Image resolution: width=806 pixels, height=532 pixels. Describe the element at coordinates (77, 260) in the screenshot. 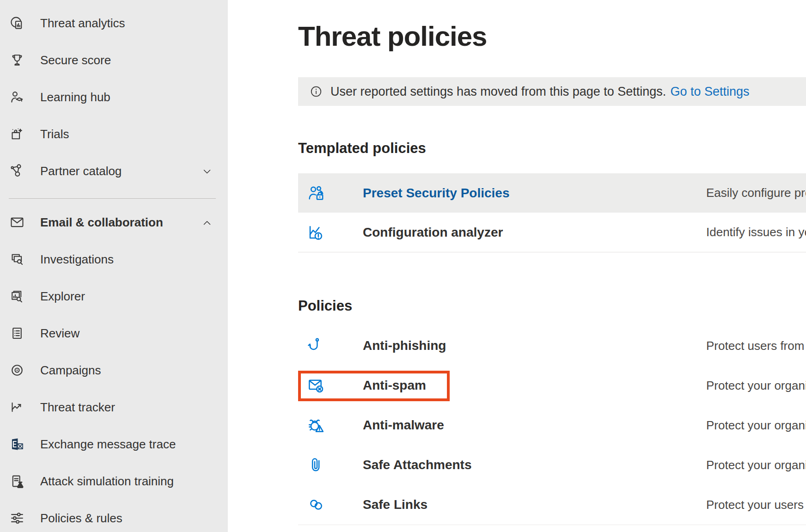

I see `sidebar-item-label: Investigations` at that location.